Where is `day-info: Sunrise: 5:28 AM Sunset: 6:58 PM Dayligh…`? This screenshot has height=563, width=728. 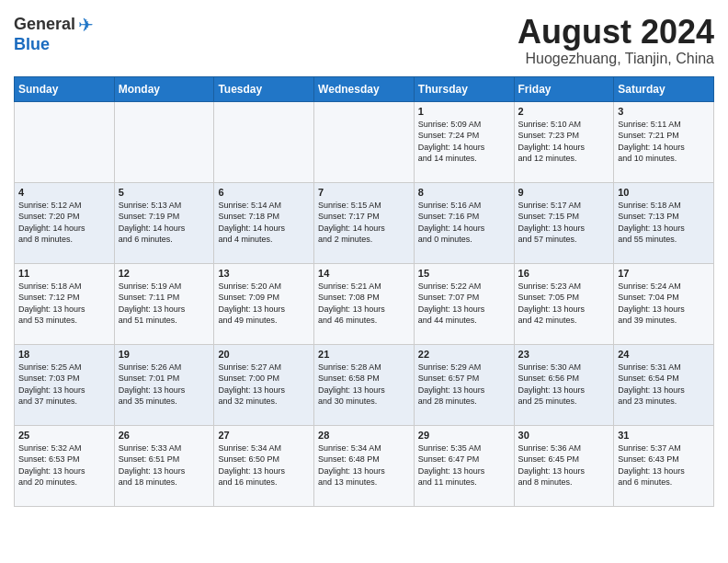 day-info: Sunrise: 5:28 AM Sunset: 6:58 PM Dayligh… is located at coordinates (364, 385).